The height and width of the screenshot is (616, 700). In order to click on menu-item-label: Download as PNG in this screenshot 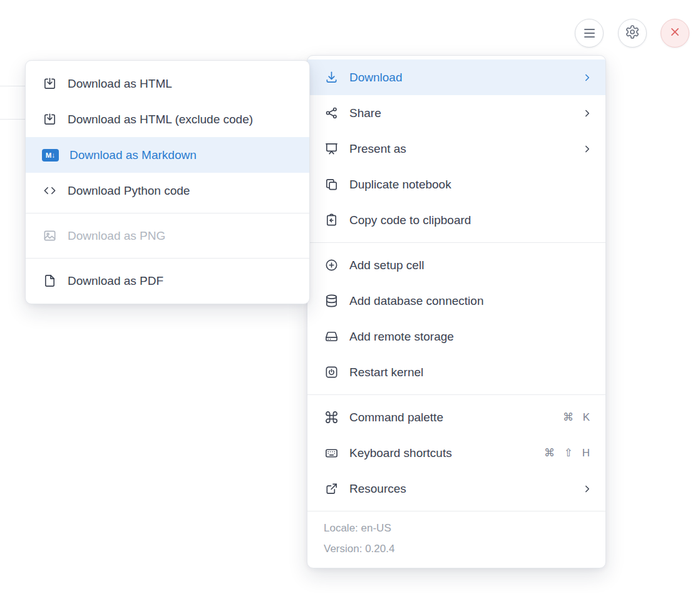, I will do `click(182, 236)`.